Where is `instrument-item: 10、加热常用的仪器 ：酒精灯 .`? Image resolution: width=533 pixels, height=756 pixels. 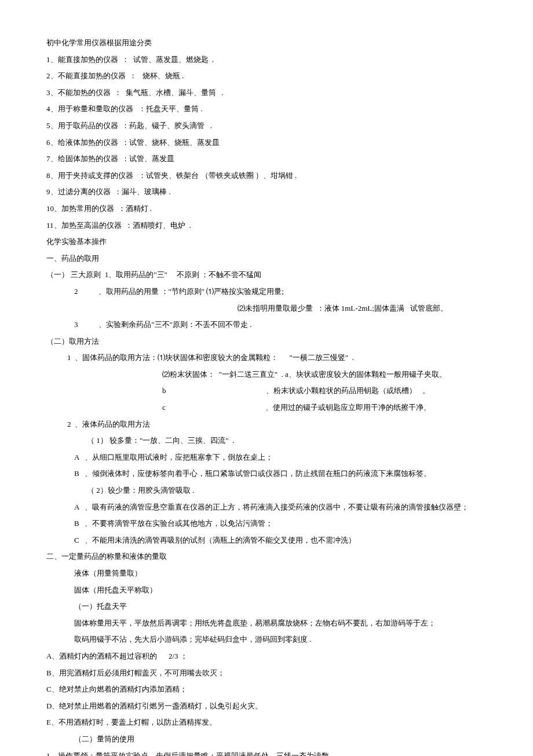 instrument-item: 10、加热常用的仪器 ：酒精灯 . is located at coordinates (272, 209).